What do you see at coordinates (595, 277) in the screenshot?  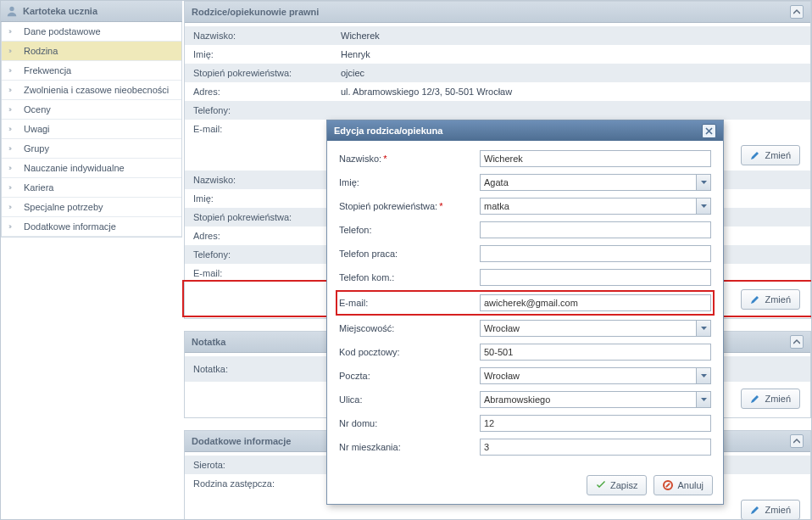 I see `telefon-kom-input` at bounding box center [595, 277].